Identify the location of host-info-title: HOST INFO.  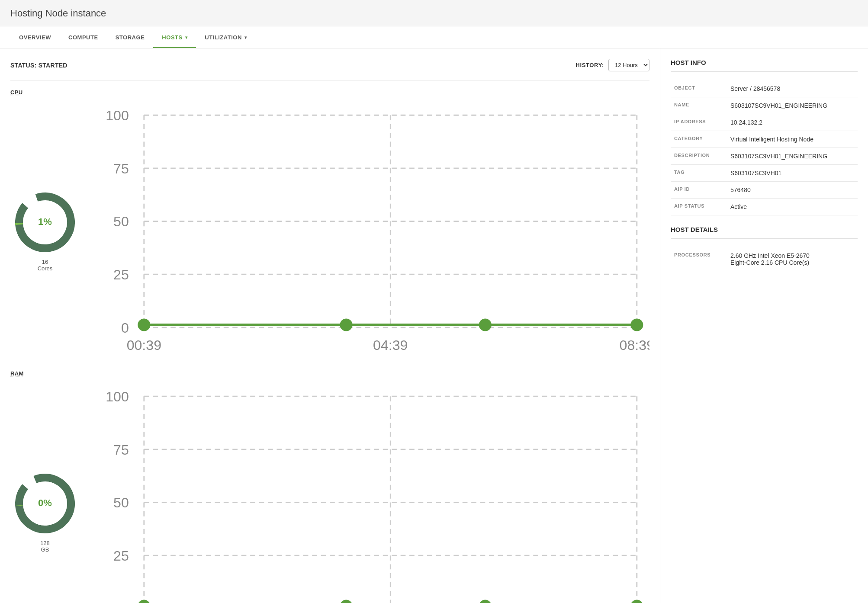
(764, 62).